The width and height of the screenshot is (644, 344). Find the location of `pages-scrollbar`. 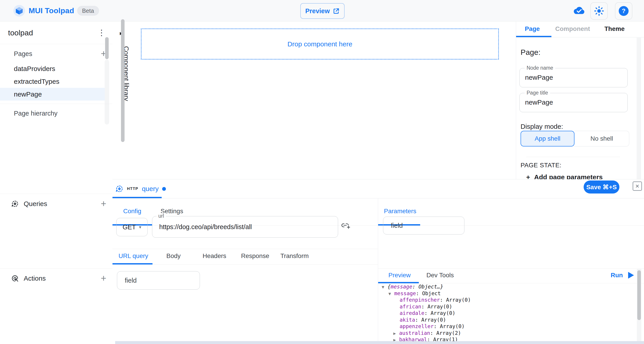

pages-scrollbar is located at coordinates (107, 92).